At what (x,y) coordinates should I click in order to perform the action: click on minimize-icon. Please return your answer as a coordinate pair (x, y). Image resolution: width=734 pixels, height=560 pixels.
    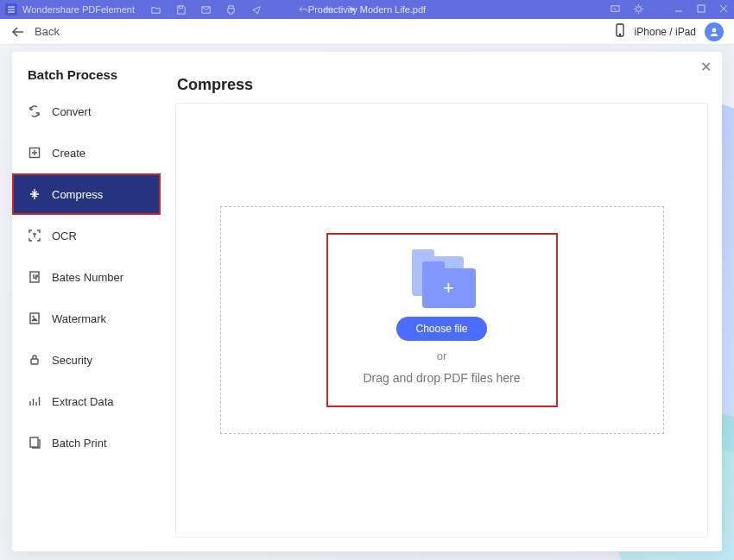
    Looking at the image, I should click on (679, 9).